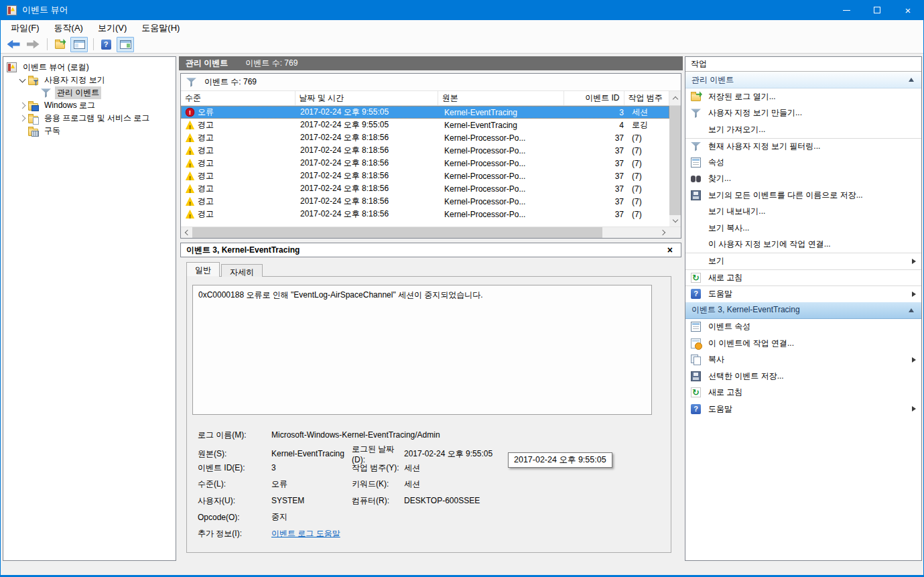 The width and height of the screenshot is (924, 577). Describe the element at coordinates (90, 80) in the screenshot. I see `tree-item-1: 사용자 지정 보기` at that location.